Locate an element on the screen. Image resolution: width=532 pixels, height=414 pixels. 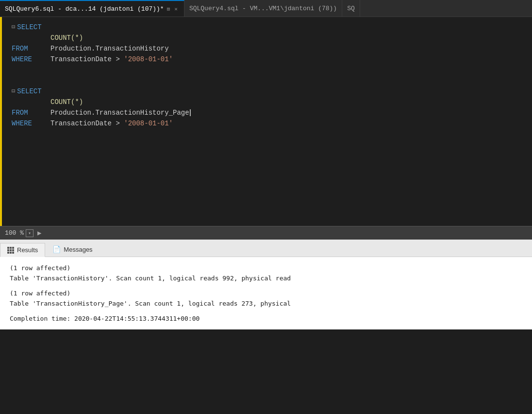
tab-query4-label: SQLQuery4.sql - VM...VM1\jdantoni (78)) is located at coordinates (263, 9).